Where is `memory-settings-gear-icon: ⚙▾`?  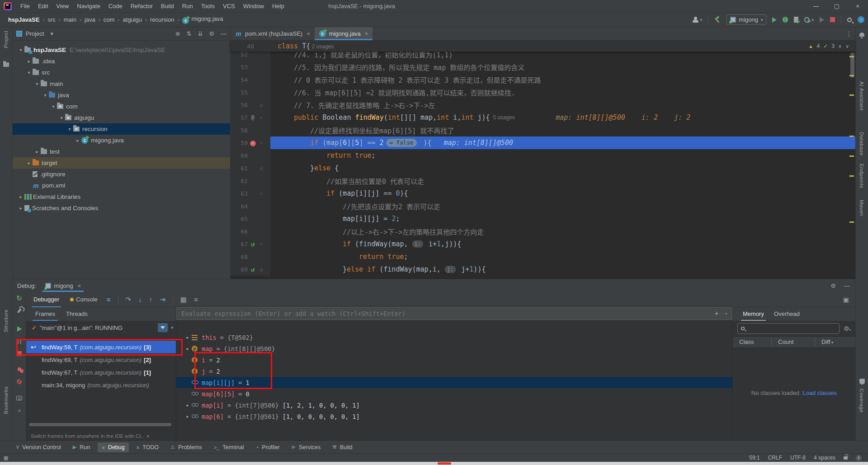
memory-settings-gear-icon: ⚙▾ is located at coordinates (847, 329).